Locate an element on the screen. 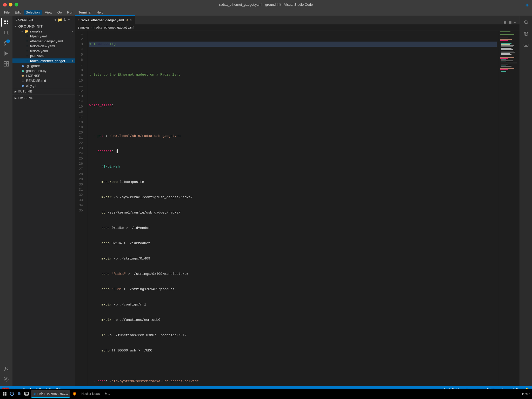  taskbar: ◈ radxa_ethernet_gad... Hacker News — M.… is located at coordinates (266, 394).